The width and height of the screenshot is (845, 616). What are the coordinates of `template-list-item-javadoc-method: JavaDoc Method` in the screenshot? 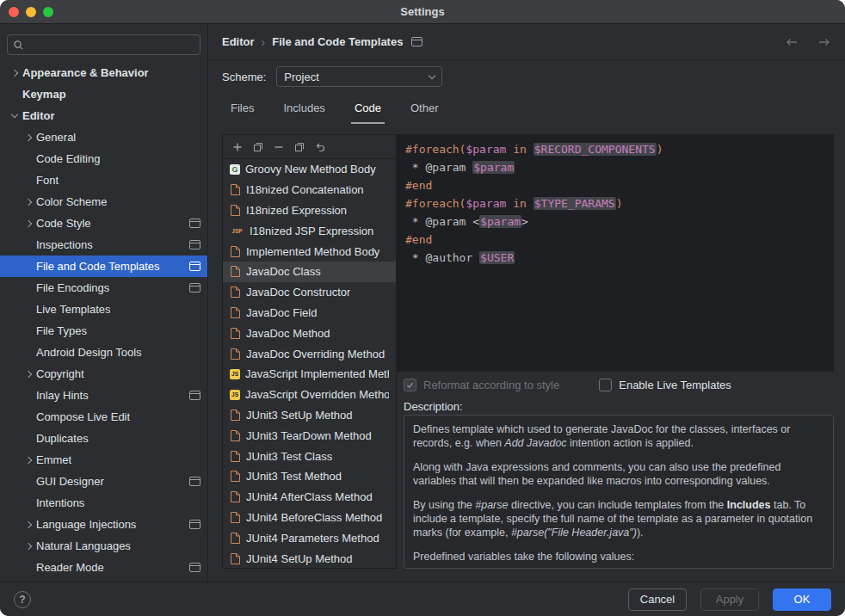 It's located at (310, 333).